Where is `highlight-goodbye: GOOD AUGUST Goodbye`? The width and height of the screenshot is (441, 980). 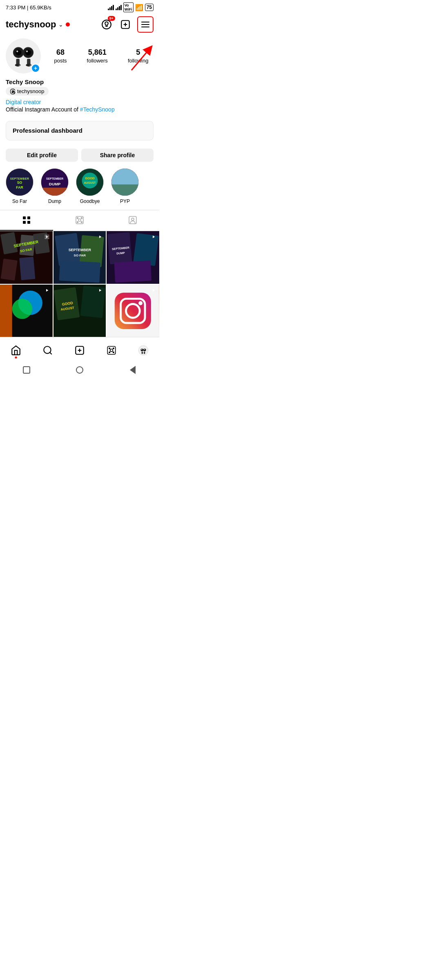 highlight-goodbye: GOOD AUGUST Goodbye is located at coordinates (90, 186).